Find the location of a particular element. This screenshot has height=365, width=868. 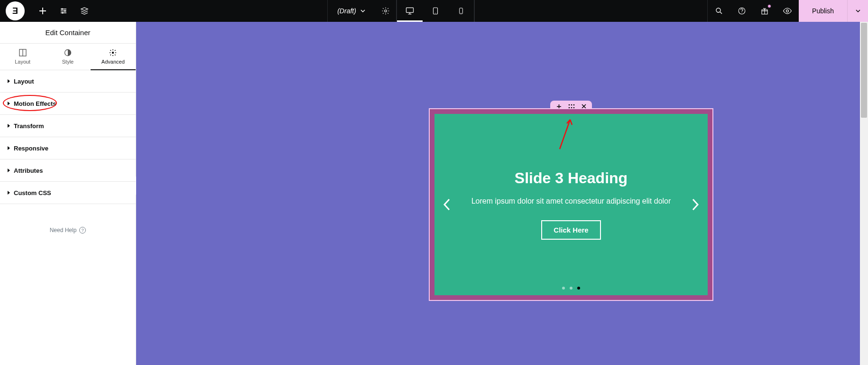

publish-button: Publish is located at coordinates (823, 11).